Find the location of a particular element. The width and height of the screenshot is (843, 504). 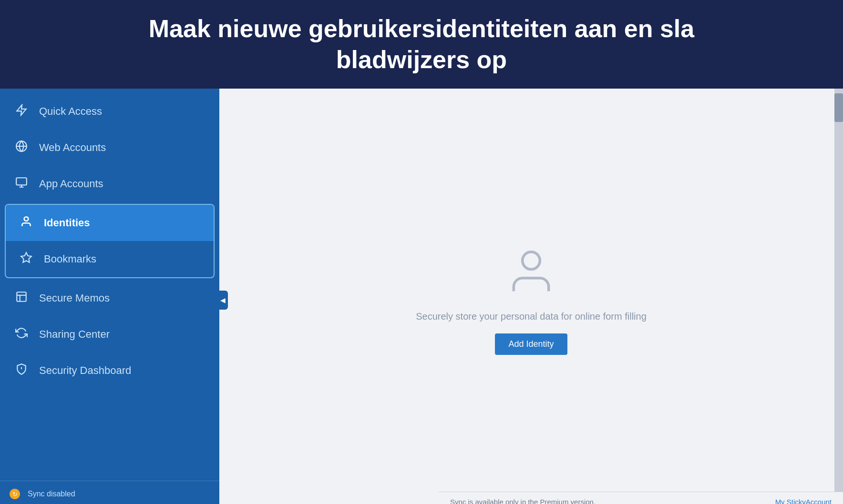

sidebar-item-label: Secure Memos is located at coordinates (74, 298).